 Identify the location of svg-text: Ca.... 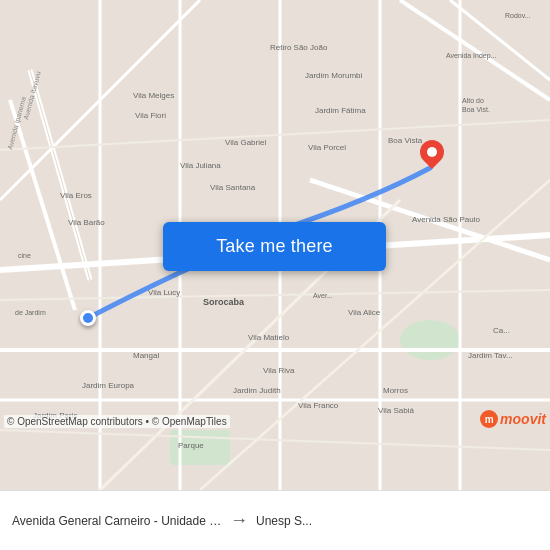
(502, 330).